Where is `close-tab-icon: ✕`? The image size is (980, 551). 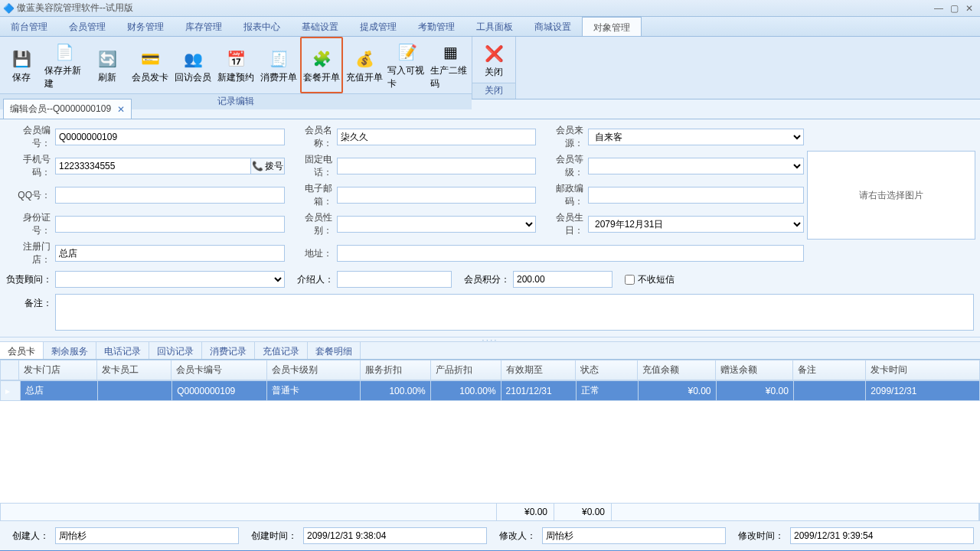
close-tab-icon: ✕ is located at coordinates (121, 109).